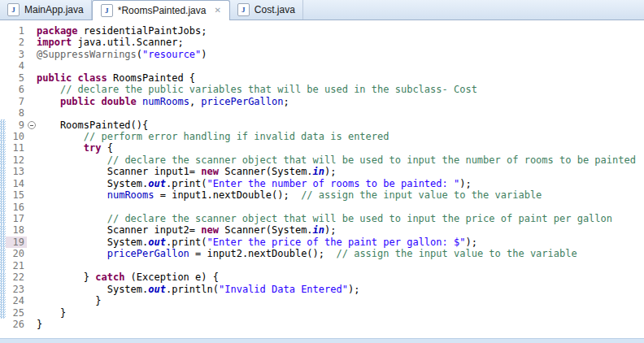 The image size is (644, 343). What do you see at coordinates (172, 277) in the screenshot?
I see `code-token-pl: (Exception e) {` at bounding box center [172, 277].